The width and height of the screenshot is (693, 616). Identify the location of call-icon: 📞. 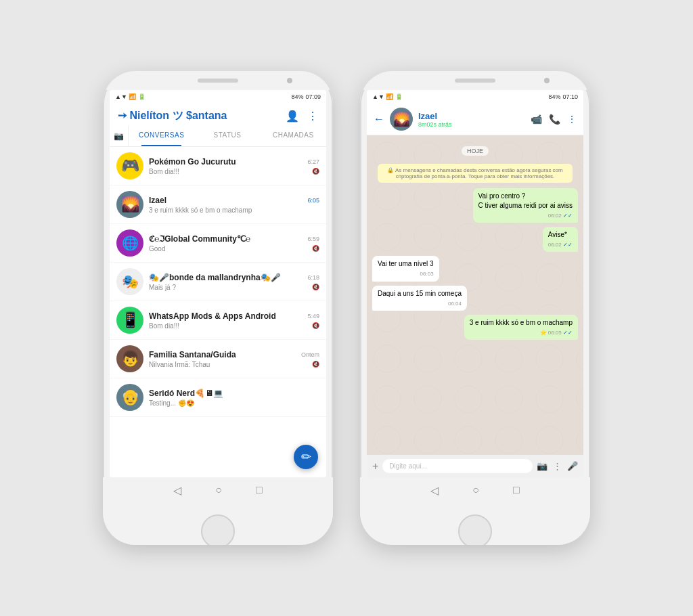
(555, 119).